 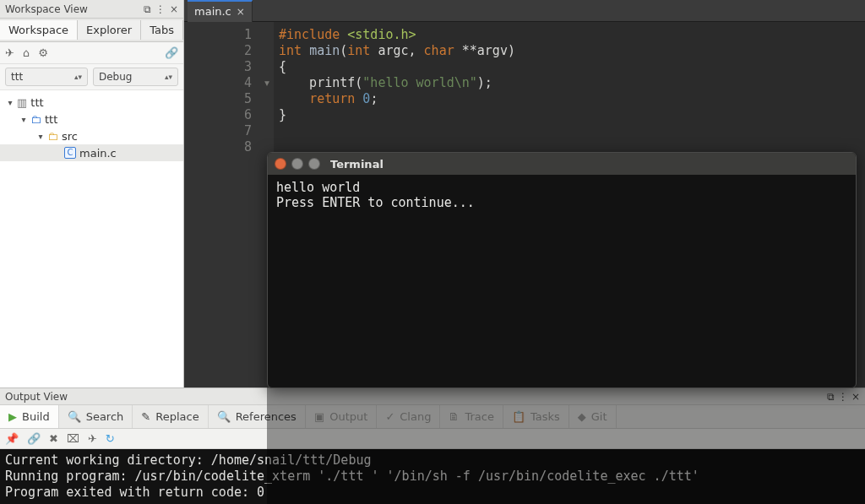 What do you see at coordinates (341, 417) in the screenshot?
I see `output-tab-output: ▣Output` at bounding box center [341, 417].